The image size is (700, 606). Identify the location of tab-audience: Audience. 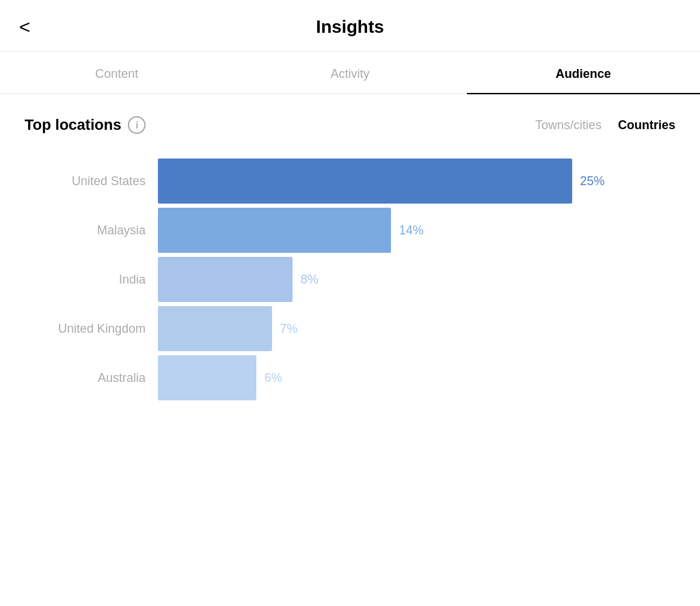
(584, 72).